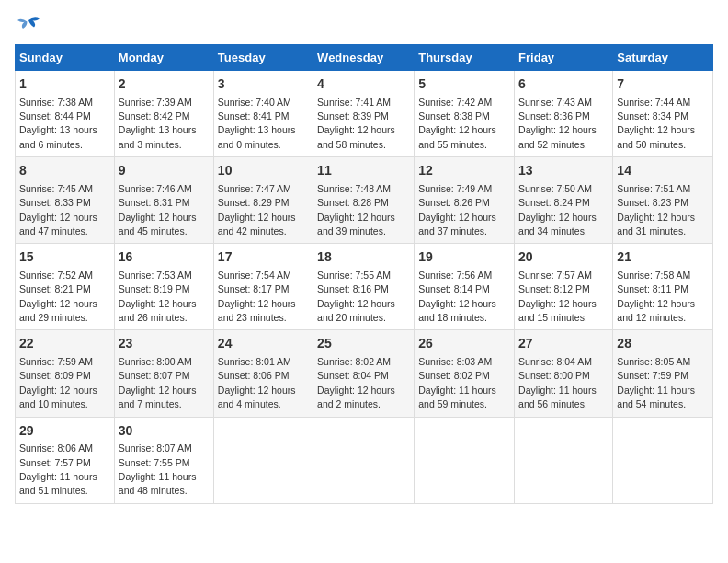 The height and width of the screenshot is (563, 728). I want to click on day-number: 27, so click(563, 344).